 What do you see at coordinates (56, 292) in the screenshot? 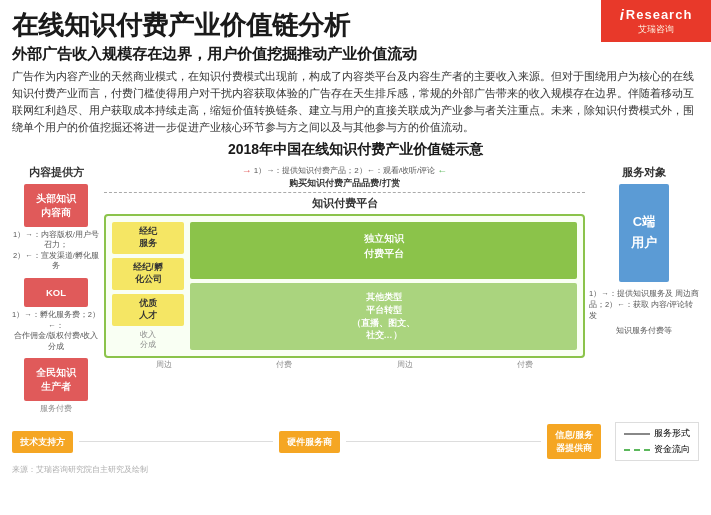
I see `kol-box: KOL` at bounding box center [56, 292].